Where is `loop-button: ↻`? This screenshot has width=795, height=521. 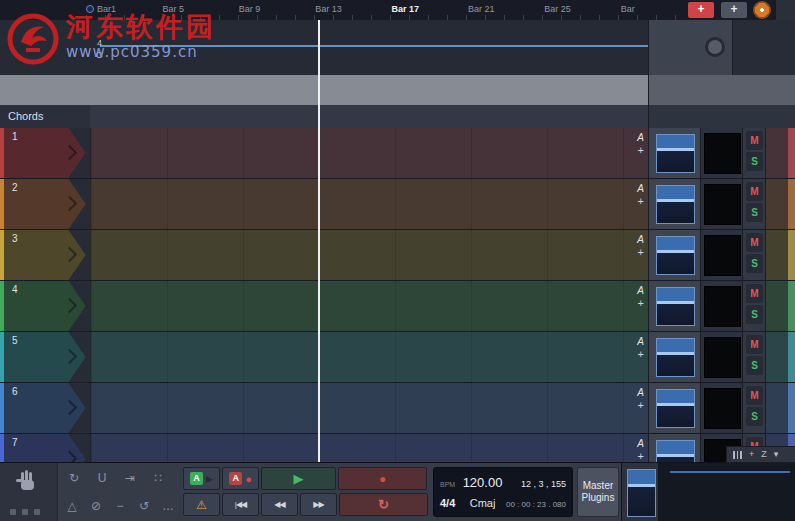
loop-button: ↻ is located at coordinates (384, 504).